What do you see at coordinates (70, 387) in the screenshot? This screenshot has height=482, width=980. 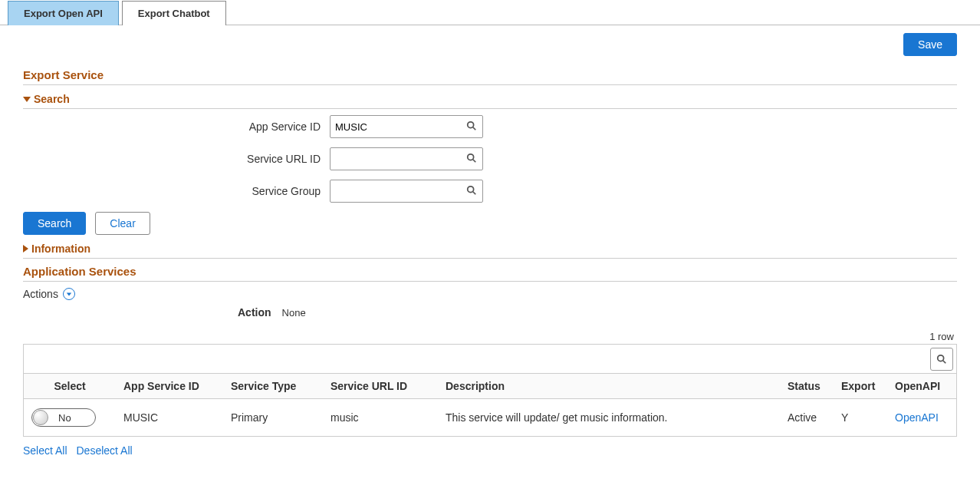 I see `col-select: Select` at bounding box center [70, 387].